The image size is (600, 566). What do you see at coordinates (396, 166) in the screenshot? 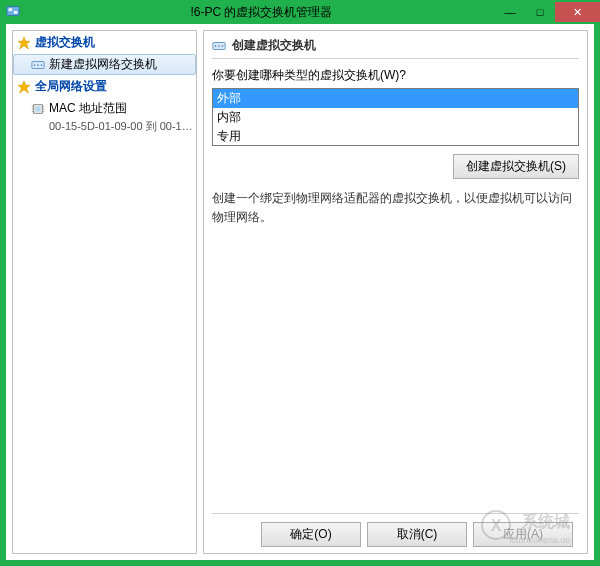
I see `create-button-row: 创建虚拟交换机(S)` at bounding box center [396, 166].